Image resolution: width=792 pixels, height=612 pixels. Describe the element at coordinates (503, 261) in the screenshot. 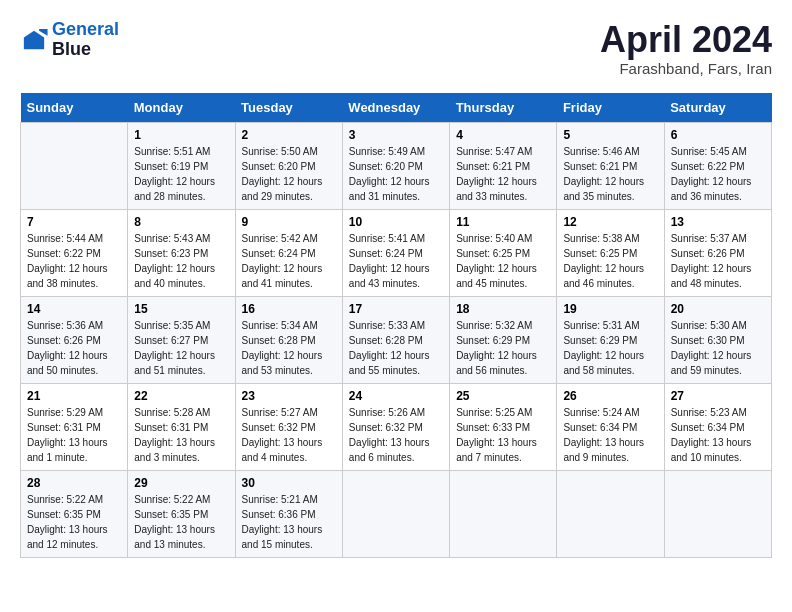

I see `day-info: Sunrise: 5:40 AMSunset: 6:25 PMDaylight:…` at that location.